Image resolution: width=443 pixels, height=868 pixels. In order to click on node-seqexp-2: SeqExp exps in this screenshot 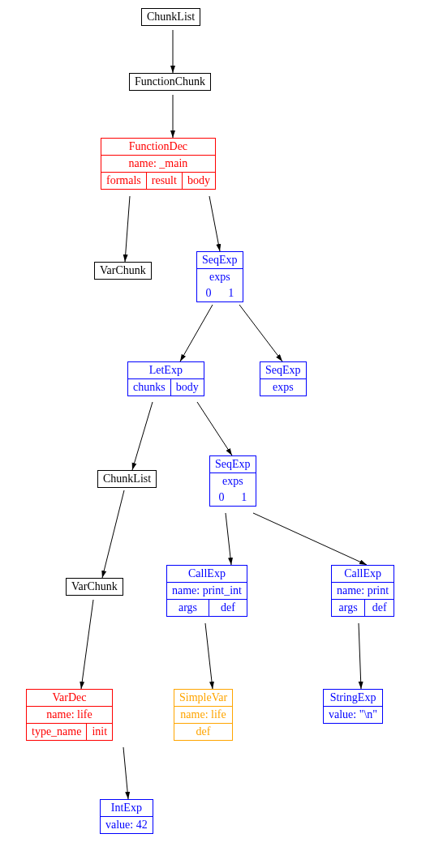, I will do `click(283, 379)`.